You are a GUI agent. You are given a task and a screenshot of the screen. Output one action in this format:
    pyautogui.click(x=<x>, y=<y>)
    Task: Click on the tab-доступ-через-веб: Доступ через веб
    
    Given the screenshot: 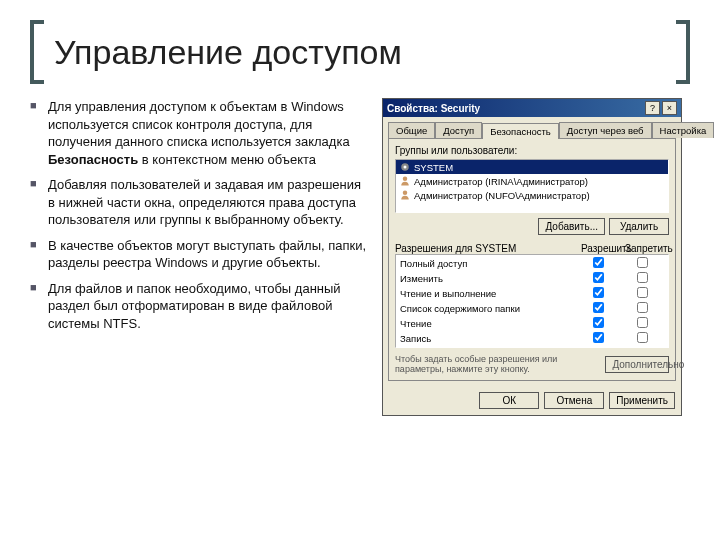 What is the action you would take?
    pyautogui.click(x=606, y=130)
    